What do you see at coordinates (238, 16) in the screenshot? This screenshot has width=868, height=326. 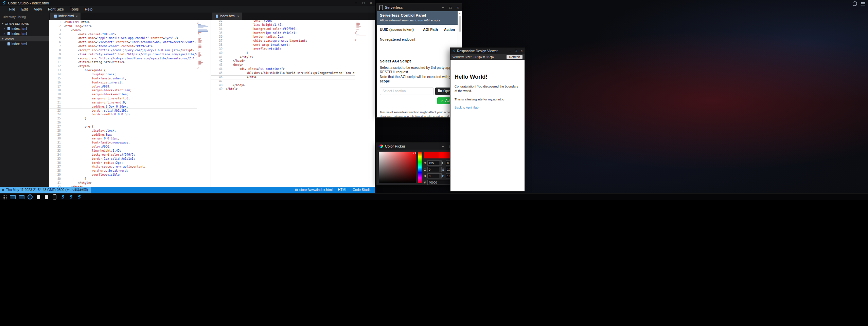 I see `tab-close-icon: ×` at bounding box center [238, 16].